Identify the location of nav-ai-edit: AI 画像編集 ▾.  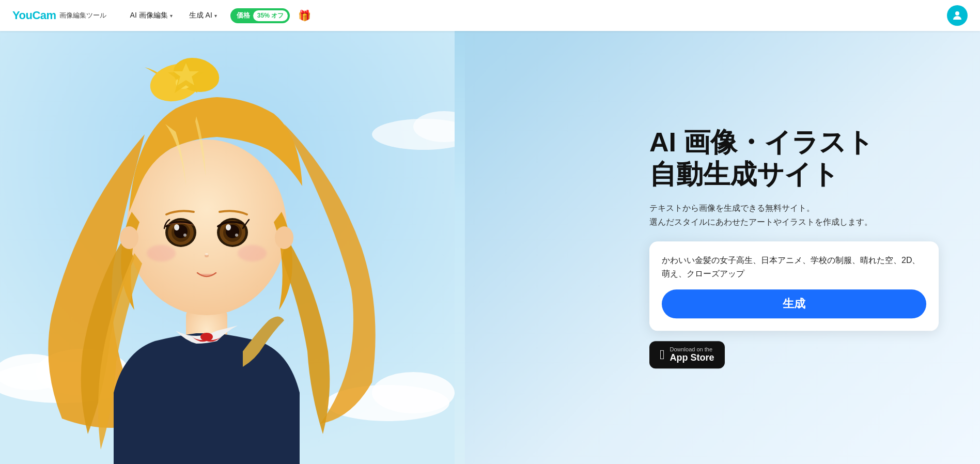
(151, 16).